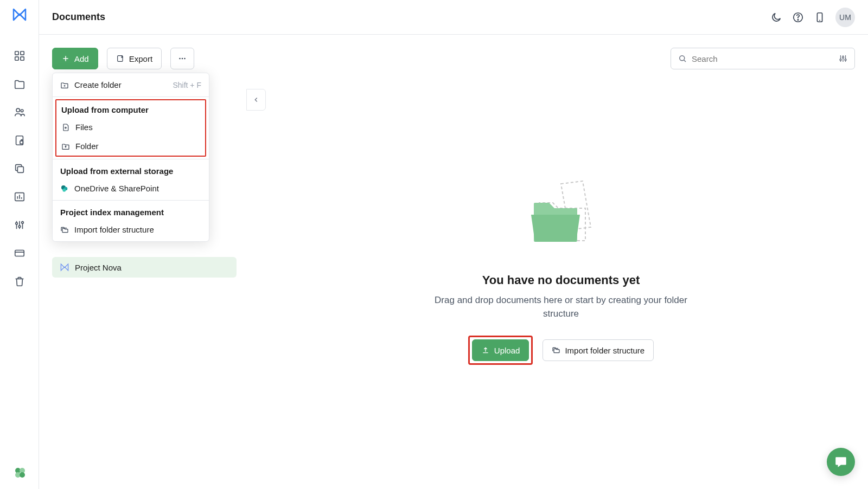 The image size is (868, 489). What do you see at coordinates (507, 350) in the screenshot?
I see `upload-button-label: Upload` at bounding box center [507, 350].